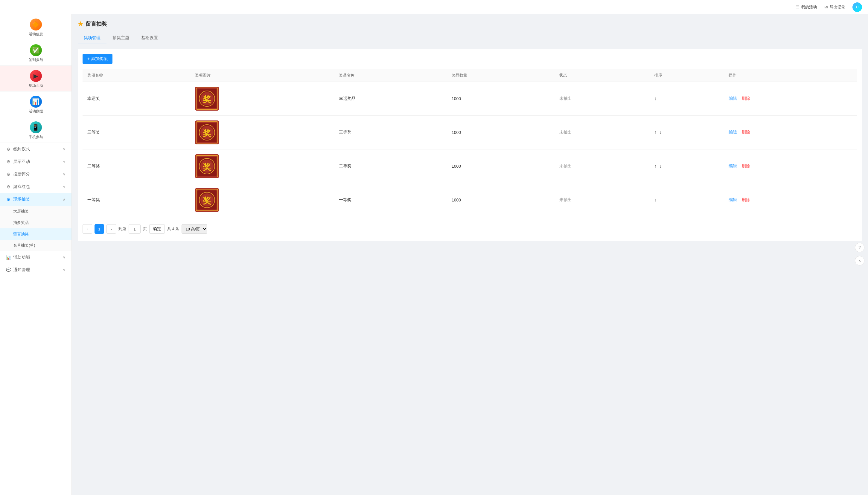 The height and width of the screenshot is (495, 868). What do you see at coordinates (64, 187) in the screenshot?
I see `game-chevron: ∨` at bounding box center [64, 187].